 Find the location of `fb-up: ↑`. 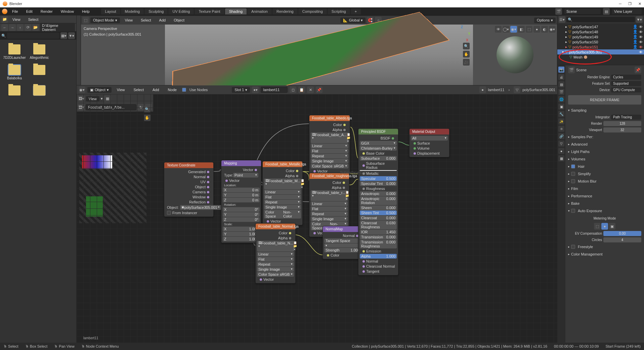

fb-up: ↑ is located at coordinates (20, 28).